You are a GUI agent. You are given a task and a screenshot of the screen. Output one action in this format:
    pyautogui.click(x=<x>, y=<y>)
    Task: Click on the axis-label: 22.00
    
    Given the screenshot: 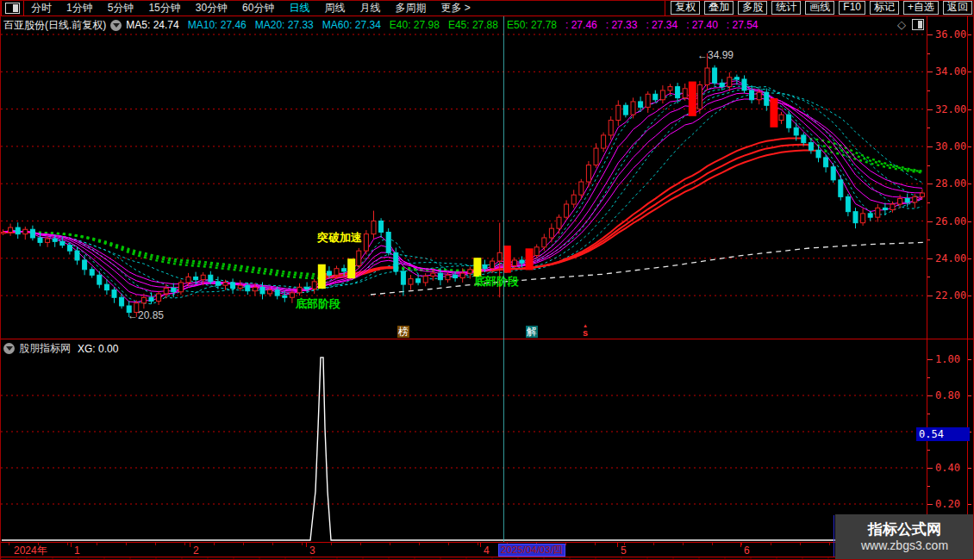 What is the action you would take?
    pyautogui.click(x=951, y=296)
    